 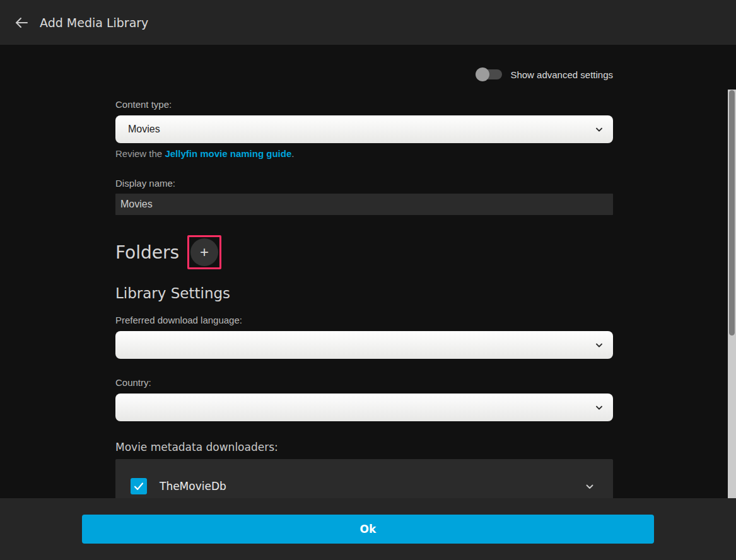 I want to click on focus-ring: +, so click(x=204, y=252).